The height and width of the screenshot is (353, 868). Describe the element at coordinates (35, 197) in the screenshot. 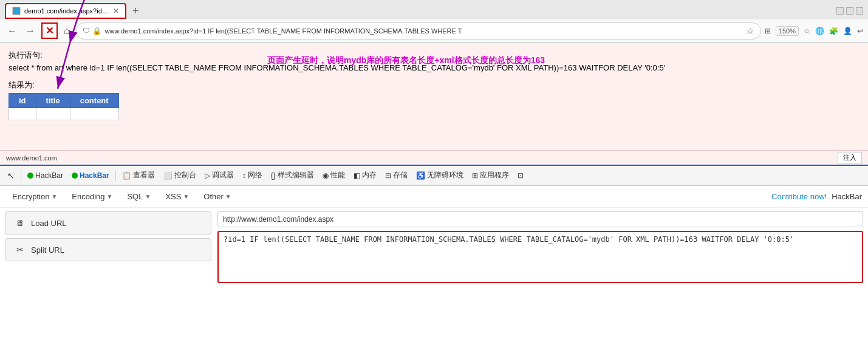

I see `menu-encryption: Encryption ▼` at that location.